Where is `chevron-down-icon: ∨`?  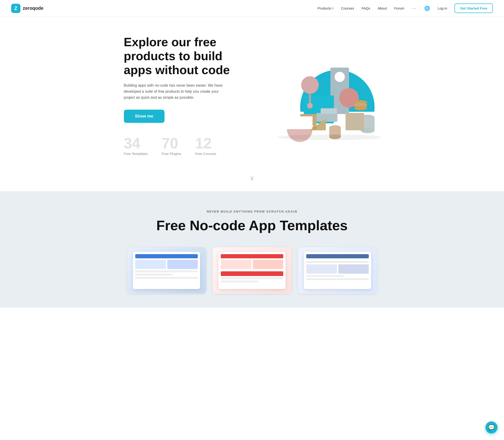 chevron-down-icon: ∨ is located at coordinates (252, 178).